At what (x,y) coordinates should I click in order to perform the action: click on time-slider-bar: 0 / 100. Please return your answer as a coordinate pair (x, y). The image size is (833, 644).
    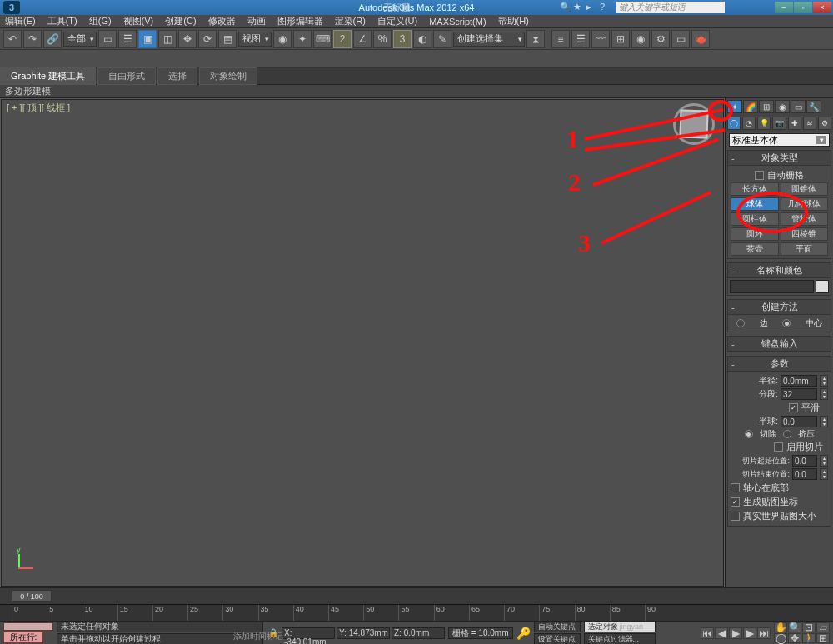
    Looking at the image, I should click on (416, 596).